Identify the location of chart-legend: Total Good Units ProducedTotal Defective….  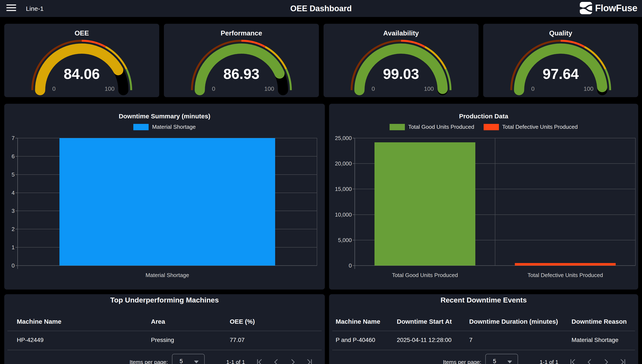
(484, 127).